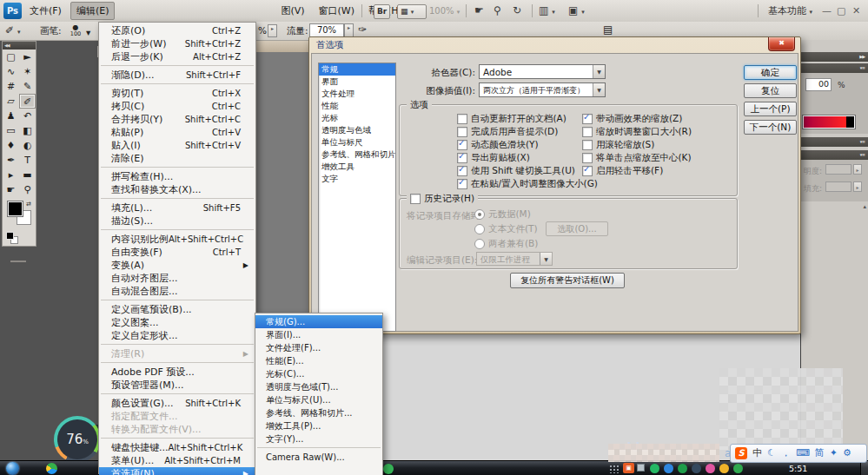 This screenshot has height=475, width=868. Describe the element at coordinates (641, 467) in the screenshot. I see `tray-small-icon` at that location.